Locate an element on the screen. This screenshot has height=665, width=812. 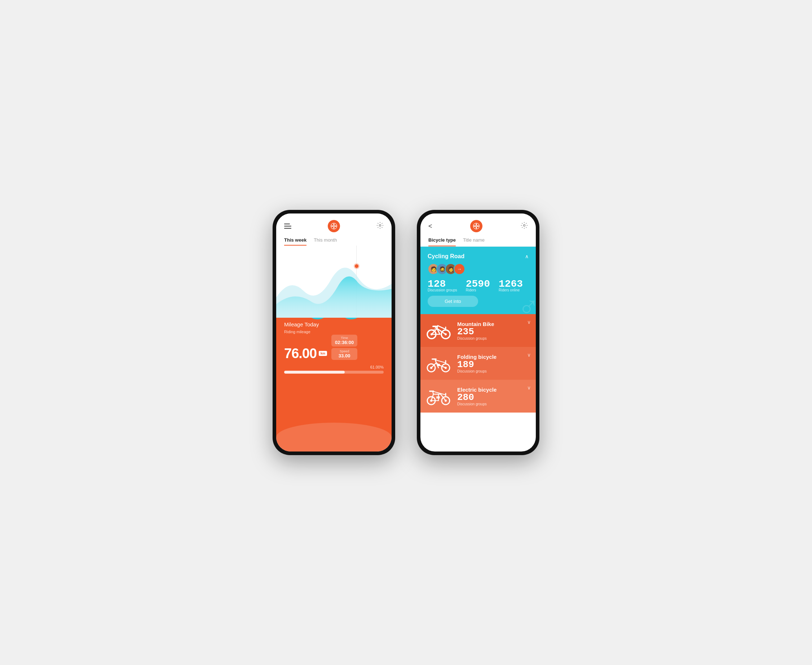
folding-bicycle-name: Folding bicycle is located at coordinates (494, 357).